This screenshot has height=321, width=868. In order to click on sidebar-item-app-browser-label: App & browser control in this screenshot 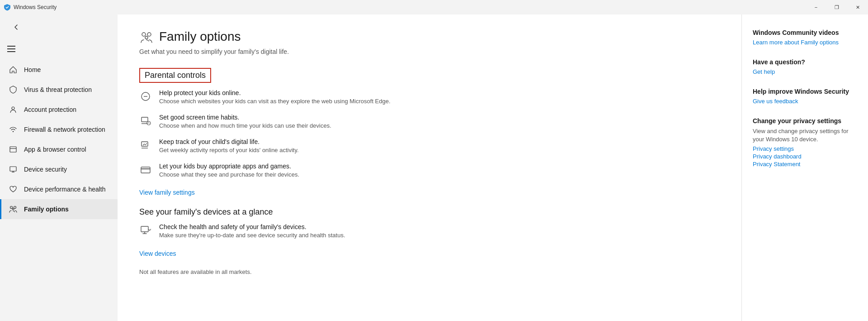, I will do `click(55, 149)`.